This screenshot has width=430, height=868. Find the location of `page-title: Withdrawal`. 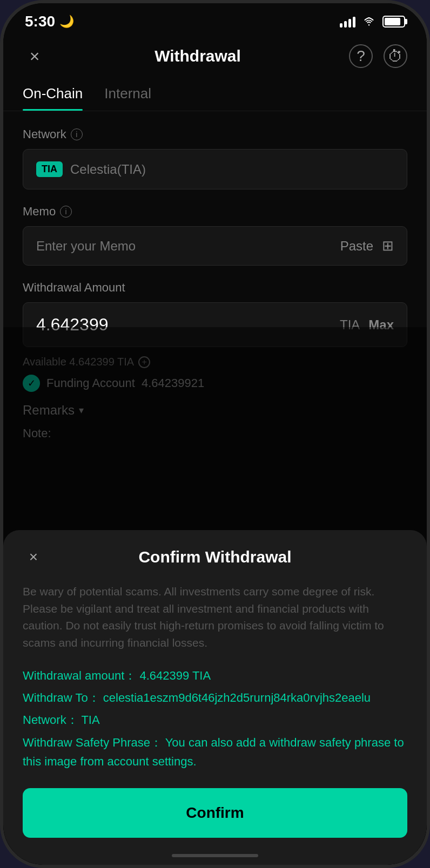

page-title: Withdrawal is located at coordinates (198, 56).